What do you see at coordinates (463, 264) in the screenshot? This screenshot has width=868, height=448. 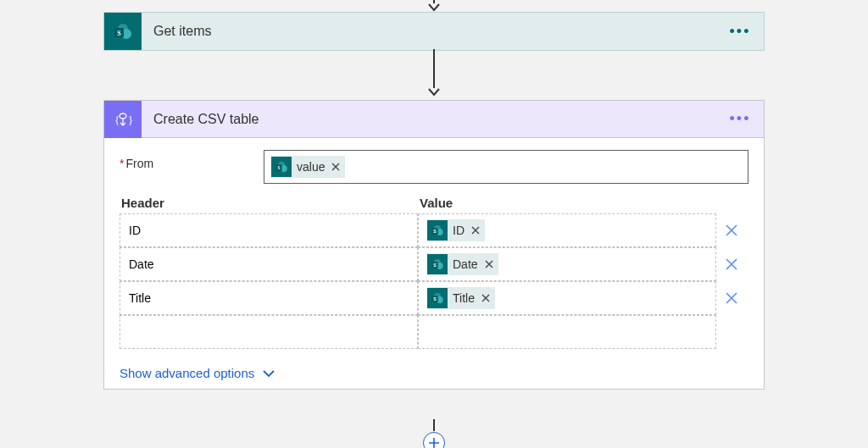 I see `dynamic-token: S Date` at bounding box center [463, 264].